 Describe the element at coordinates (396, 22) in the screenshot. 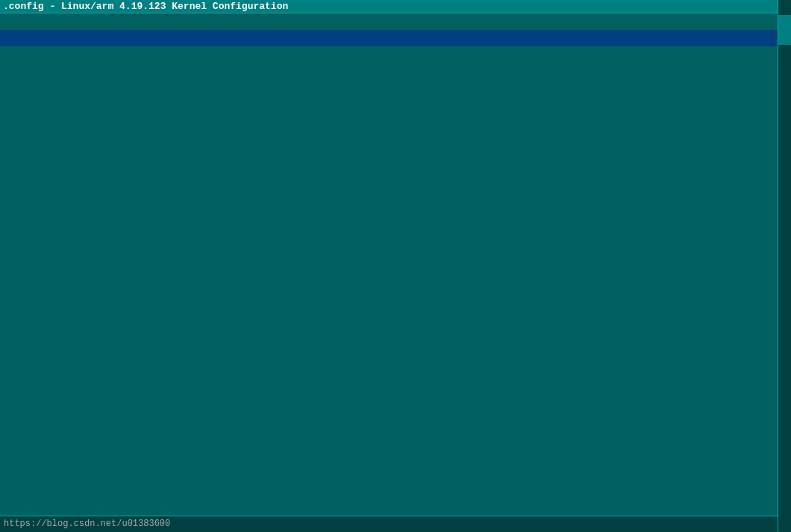

I see `menu-bar: G Device Drivers G USB support G USB Gad…` at that location.